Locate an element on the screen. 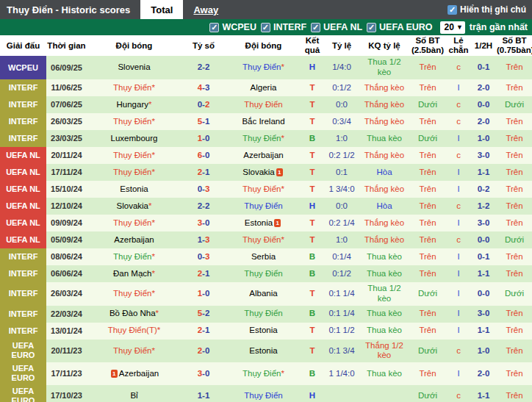 The width and height of the screenshot is (532, 402). odds-value: 0:1 3/4 is located at coordinates (342, 351).